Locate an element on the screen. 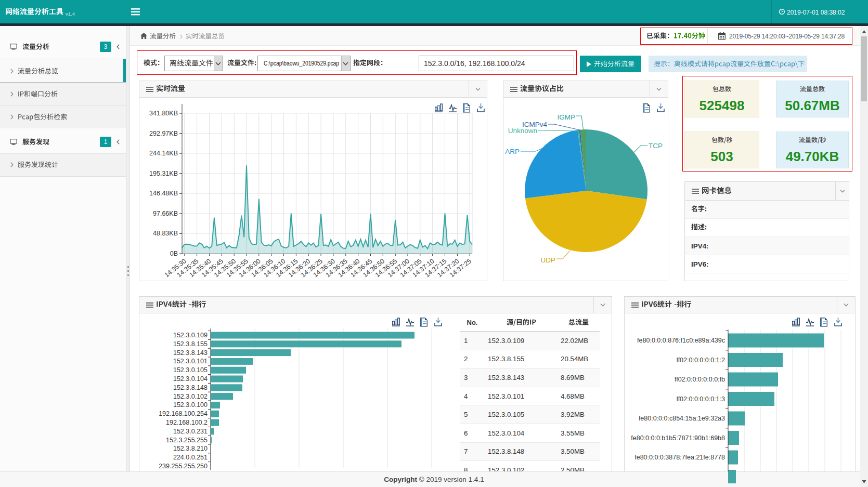 This screenshot has width=868, height=487. svg-text: 152.3.8.155 is located at coordinates (190, 344).